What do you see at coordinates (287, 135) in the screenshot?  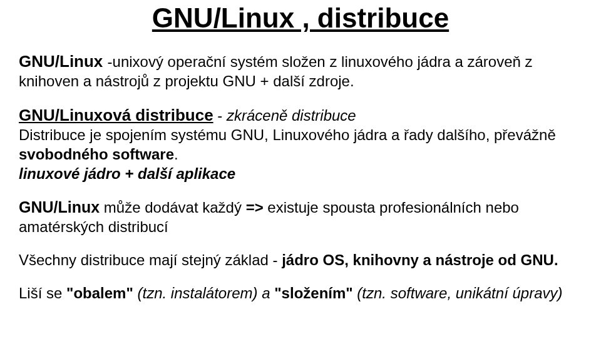 I see `text-p2-line2a: Distribuce je spojením systému GNU, Linu…` at bounding box center [287, 135].